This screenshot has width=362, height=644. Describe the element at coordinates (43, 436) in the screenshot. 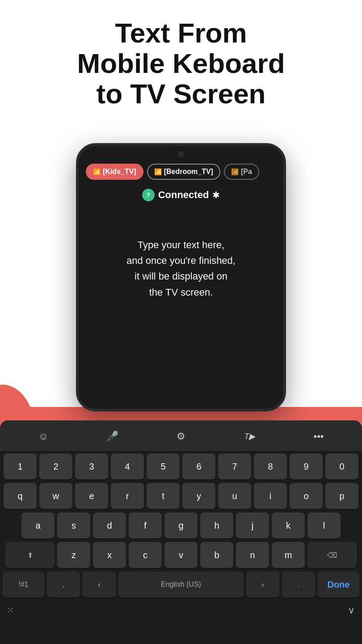

I see `emoji-button: ☺` at that location.